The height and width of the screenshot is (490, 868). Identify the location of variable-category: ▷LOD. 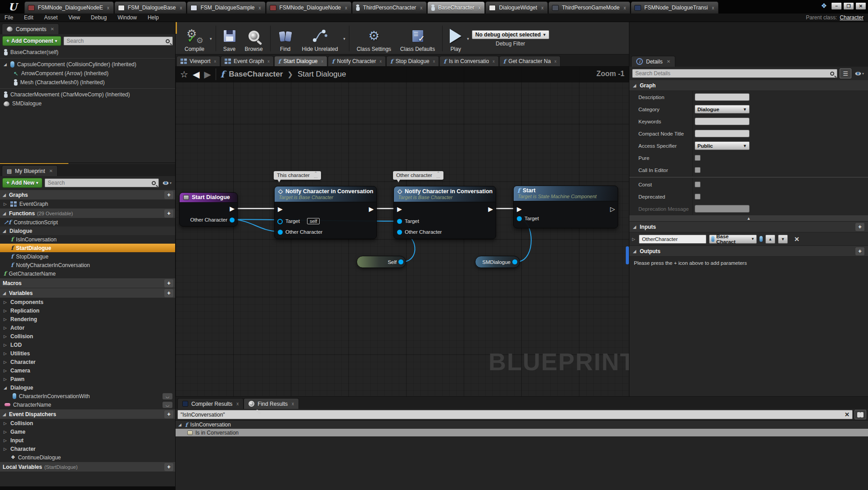
(87, 345).